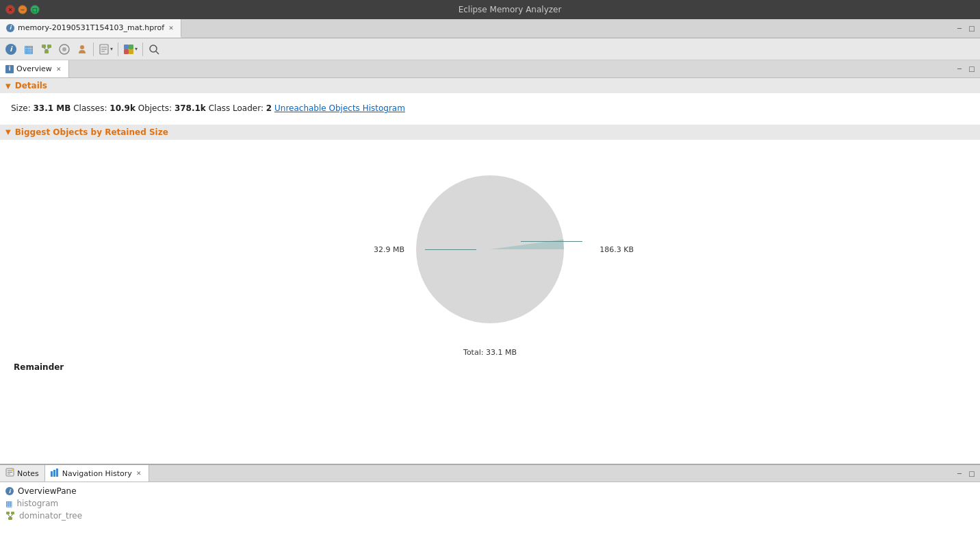 The height and width of the screenshot is (537, 980). I want to click on reports-toolbar-dropdown: ▾, so click(105, 49).